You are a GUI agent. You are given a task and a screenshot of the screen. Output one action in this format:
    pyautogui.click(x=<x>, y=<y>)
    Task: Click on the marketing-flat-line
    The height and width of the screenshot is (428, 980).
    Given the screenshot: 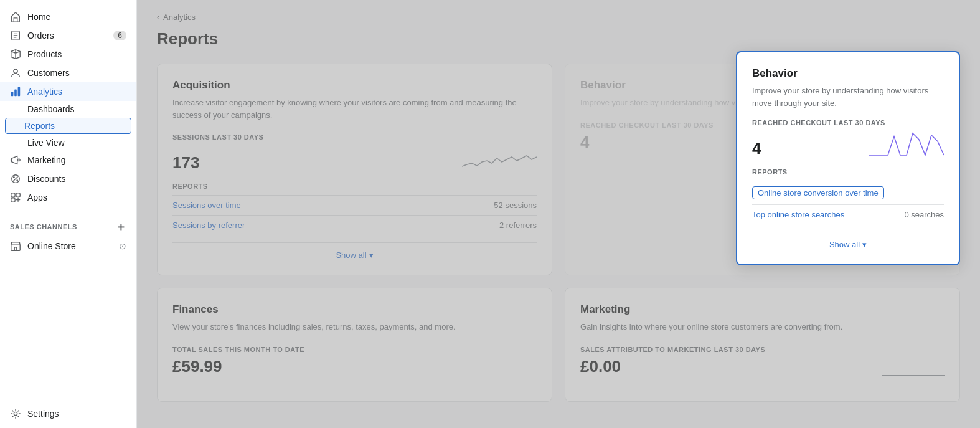 What is the action you would take?
    pyautogui.click(x=913, y=376)
    